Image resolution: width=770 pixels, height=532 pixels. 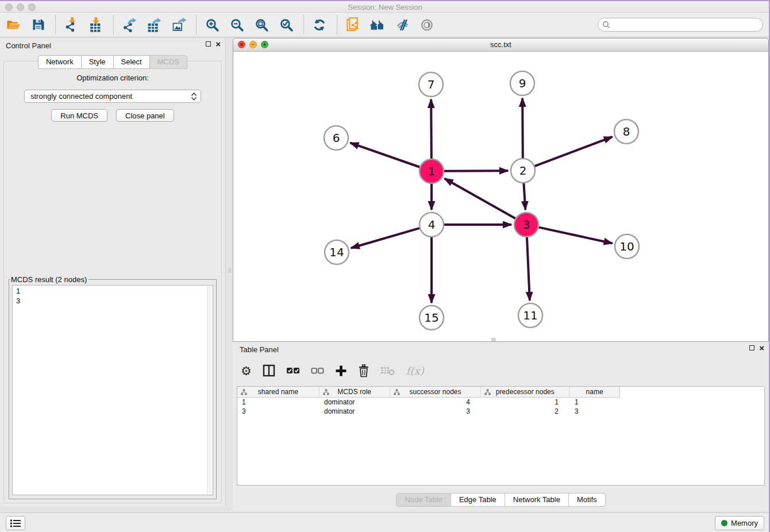 What do you see at coordinates (269, 371) in the screenshot?
I see `split-columns-icon` at bounding box center [269, 371].